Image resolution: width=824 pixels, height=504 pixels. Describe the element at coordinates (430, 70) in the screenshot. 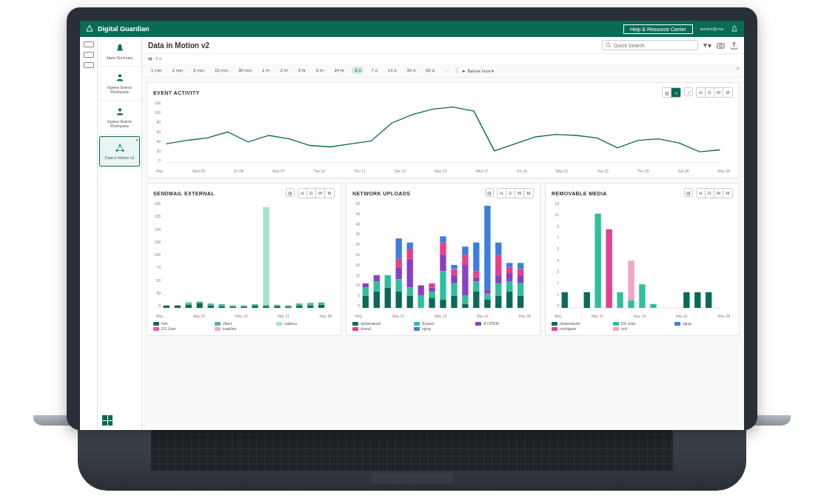

I see `time-filter-60d: 60 d` at that location.